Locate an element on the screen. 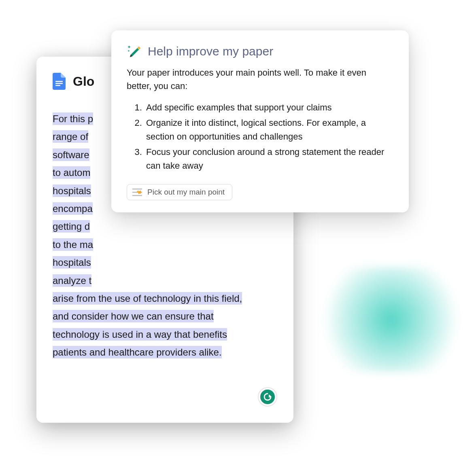 This screenshot has height=464, width=476. suggestion-item: Add specific examples that support your … is located at coordinates (269, 108).